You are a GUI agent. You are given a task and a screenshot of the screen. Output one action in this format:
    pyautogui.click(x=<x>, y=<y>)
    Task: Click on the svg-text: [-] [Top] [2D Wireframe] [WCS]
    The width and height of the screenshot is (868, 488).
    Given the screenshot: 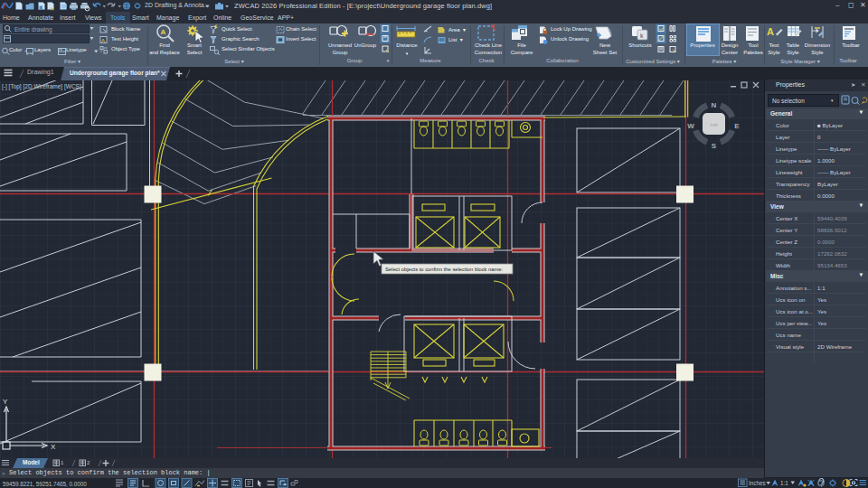 What is the action you would take?
    pyautogui.click(x=42, y=87)
    